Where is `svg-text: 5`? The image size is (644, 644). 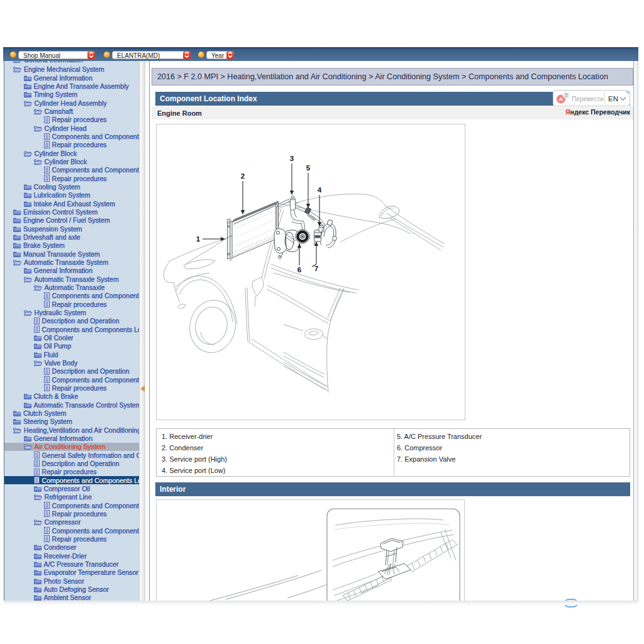
svg-text: 5 is located at coordinates (308, 168).